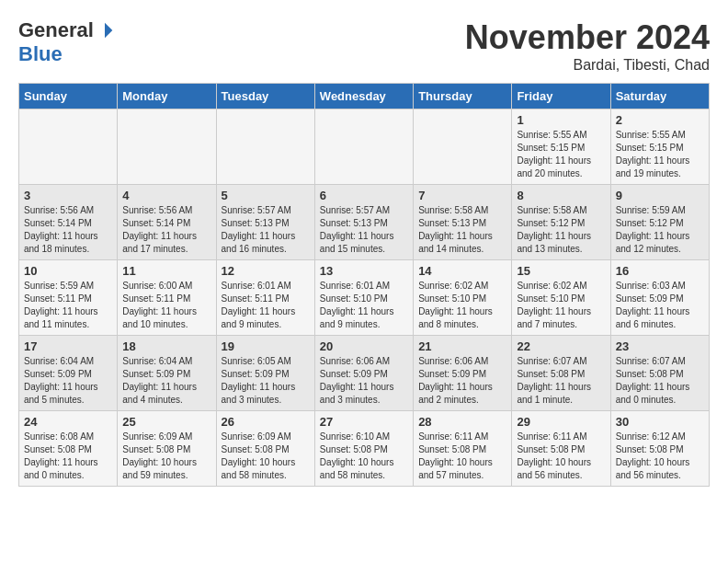 The height and width of the screenshot is (563, 728). What do you see at coordinates (561, 298) in the screenshot?
I see `calendar-cell: 15Sunrise: 6:02 AM Sunset: 5:10 PM Dayli…` at bounding box center [561, 298].